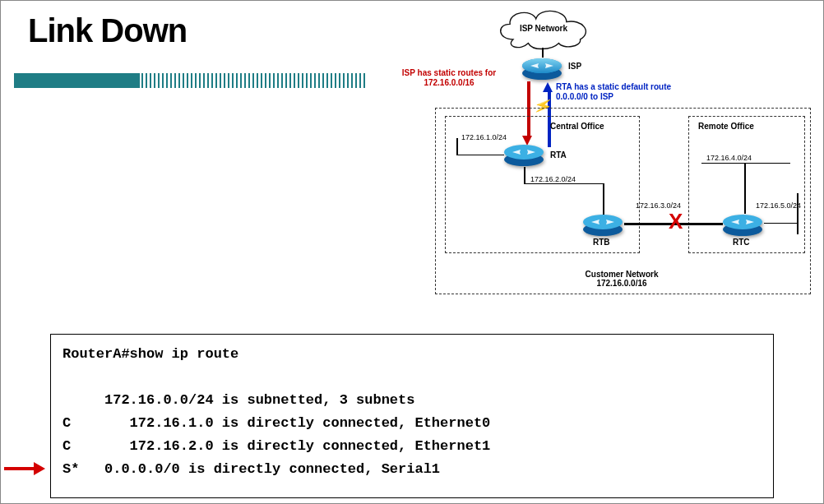 The width and height of the screenshot is (824, 504). I want to click on customer-network-subnet: 172.16.0.0/16, so click(622, 283).